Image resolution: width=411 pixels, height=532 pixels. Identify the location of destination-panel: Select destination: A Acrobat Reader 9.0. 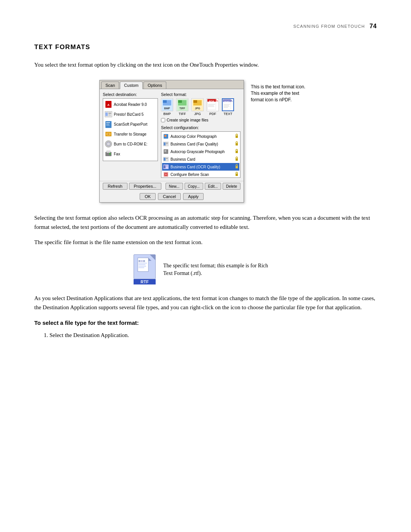
(130, 135).